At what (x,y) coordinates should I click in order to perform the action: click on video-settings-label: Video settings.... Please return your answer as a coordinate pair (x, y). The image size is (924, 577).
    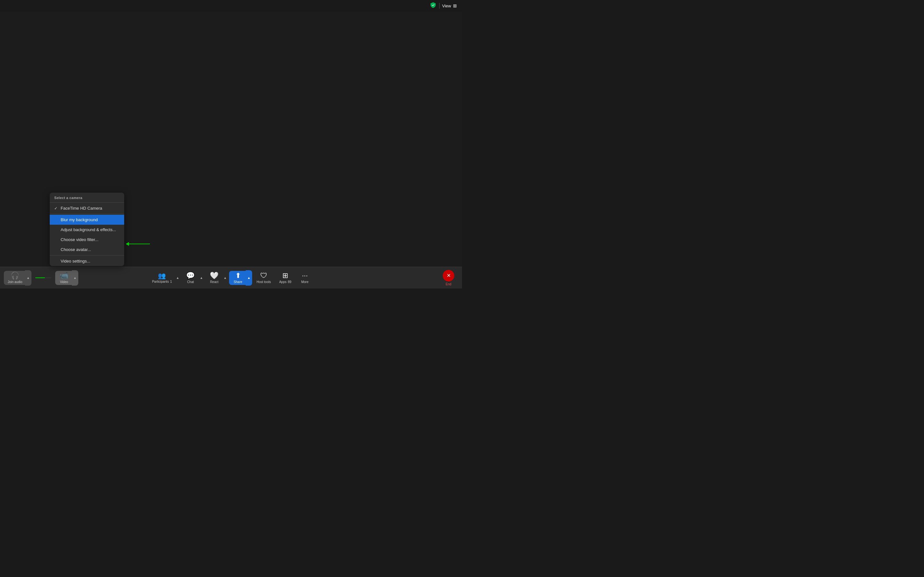
    Looking at the image, I should click on (76, 261).